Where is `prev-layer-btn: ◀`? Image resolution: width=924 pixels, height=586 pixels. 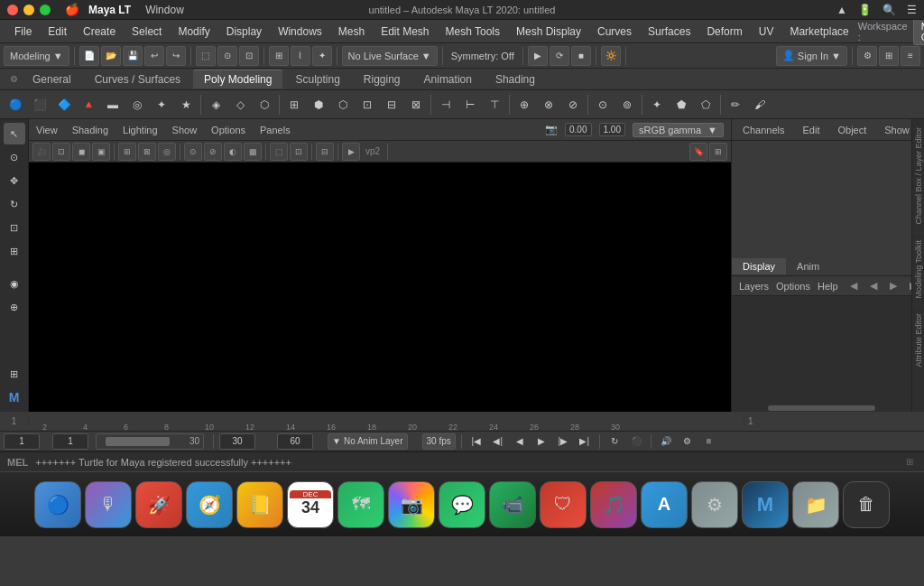 prev-layer-btn: ◀ is located at coordinates (854, 286).